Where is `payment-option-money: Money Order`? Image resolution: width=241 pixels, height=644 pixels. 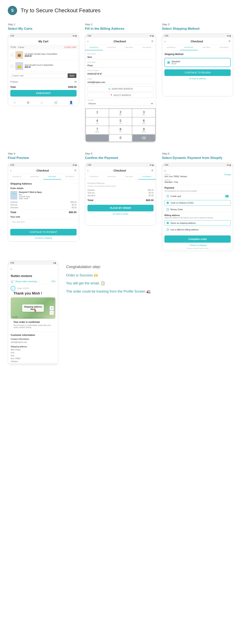
payment-option-money: Money Order is located at coordinates (198, 210).